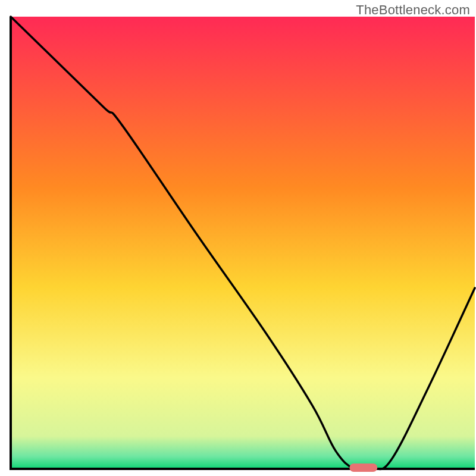 The height and width of the screenshot is (476, 476). I want to click on optimal-marker, so click(363, 468).